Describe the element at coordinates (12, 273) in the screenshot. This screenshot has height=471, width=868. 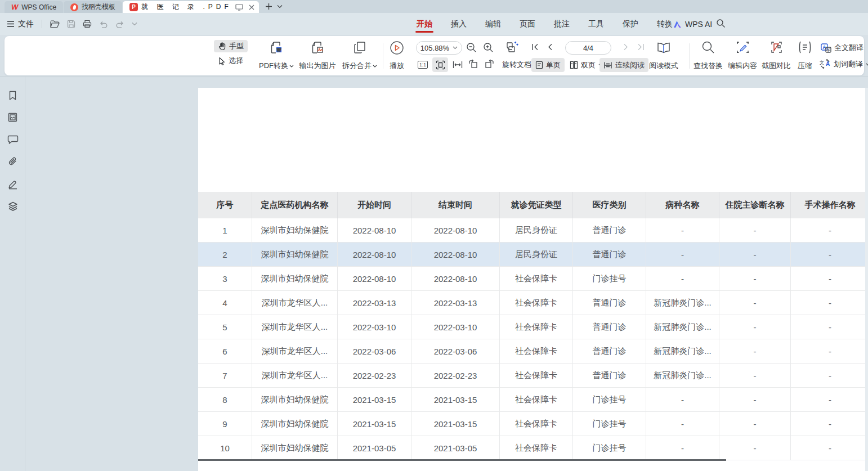
I see `left-panel-rail` at that location.